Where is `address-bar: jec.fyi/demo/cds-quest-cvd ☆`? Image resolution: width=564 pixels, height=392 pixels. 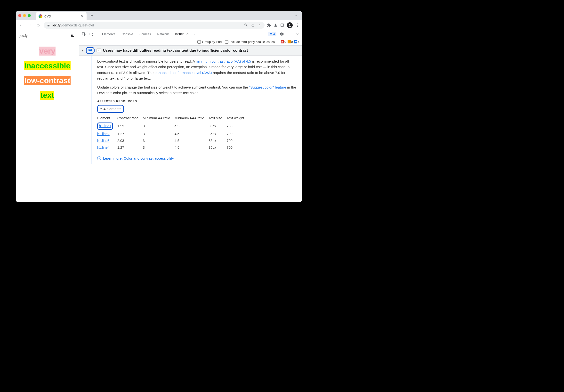
address-bar: jec.fyi/demo/cds-quest-cvd ☆ is located at coordinates (154, 25).